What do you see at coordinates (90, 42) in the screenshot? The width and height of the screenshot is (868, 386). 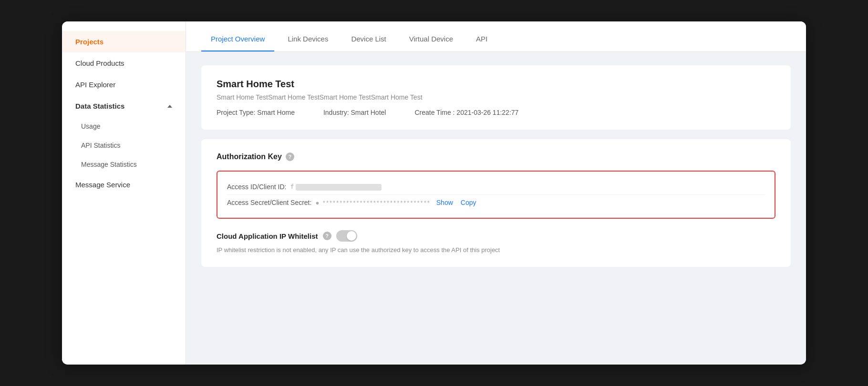 I see `sidebar-item-projects-label: Projects` at bounding box center [90, 42].